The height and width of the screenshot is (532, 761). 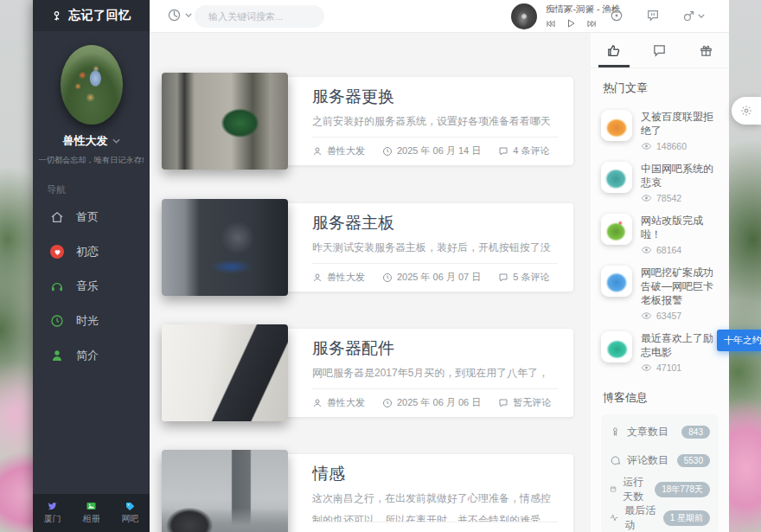 I want to click on post-comments: 4 条评论, so click(x=524, y=151).